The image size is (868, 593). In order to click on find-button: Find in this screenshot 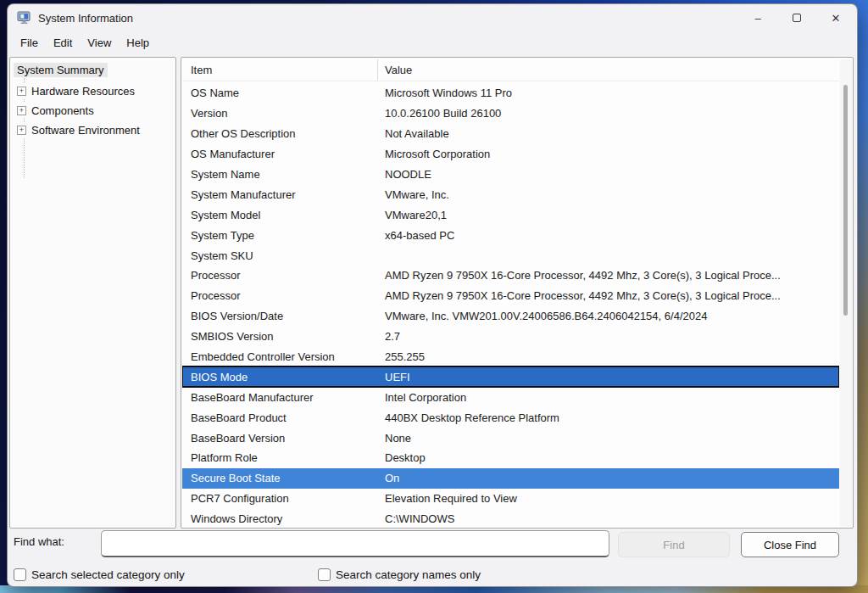, I will do `click(674, 545)`.